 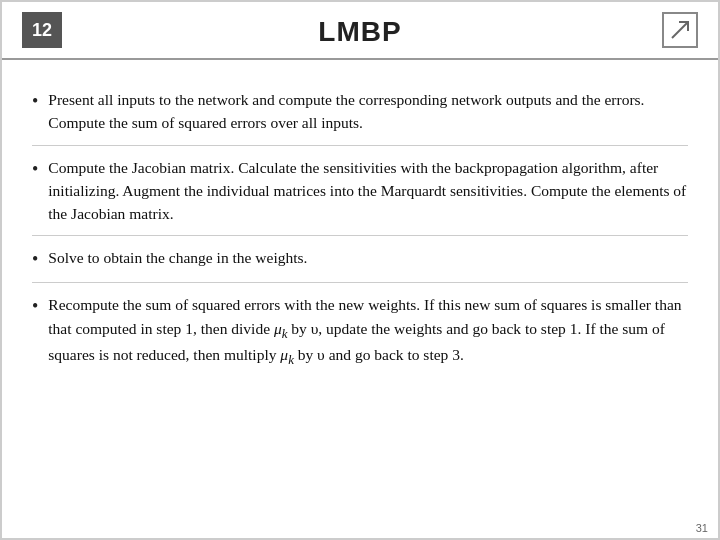 What do you see at coordinates (284, 354) in the screenshot?
I see `mu-italic-2: μ` at bounding box center [284, 354].